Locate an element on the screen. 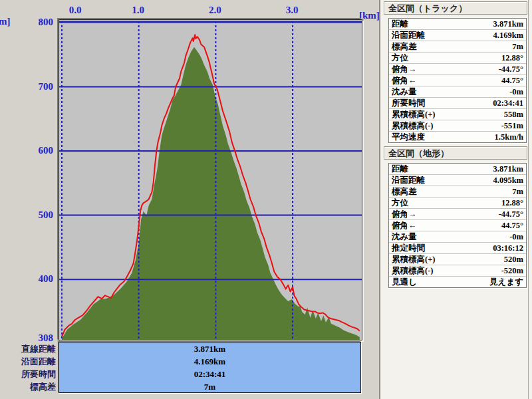 The height and width of the screenshot is (399, 532). y-tick-label: 308 is located at coordinates (27, 338).